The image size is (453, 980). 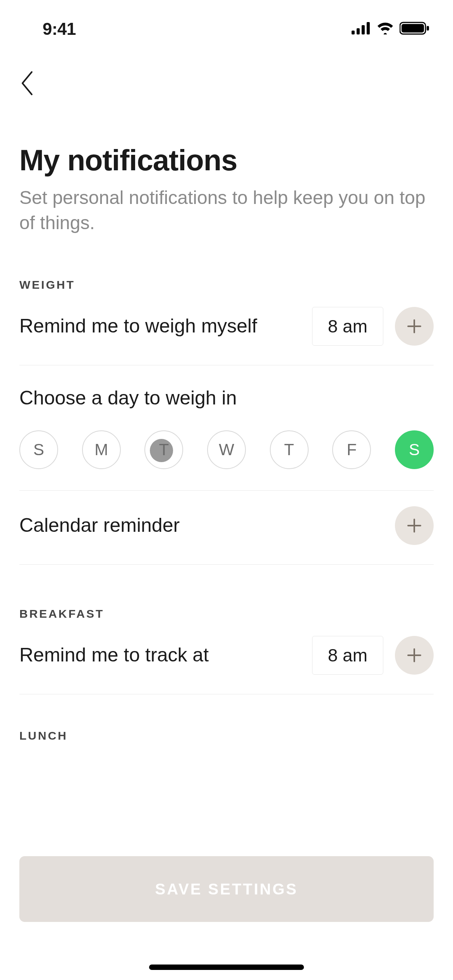 I want to click on status-time: 9:41, so click(x=50, y=29).